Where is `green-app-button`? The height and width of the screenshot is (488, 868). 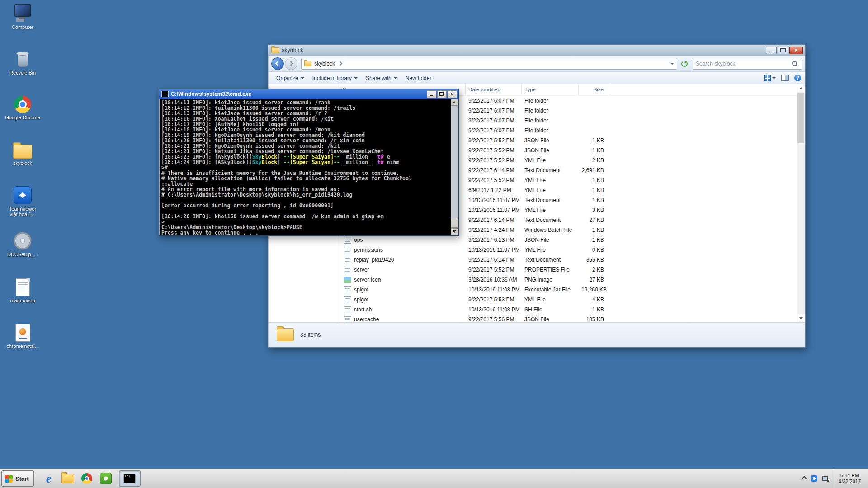
green-app-button is located at coordinates (106, 479).